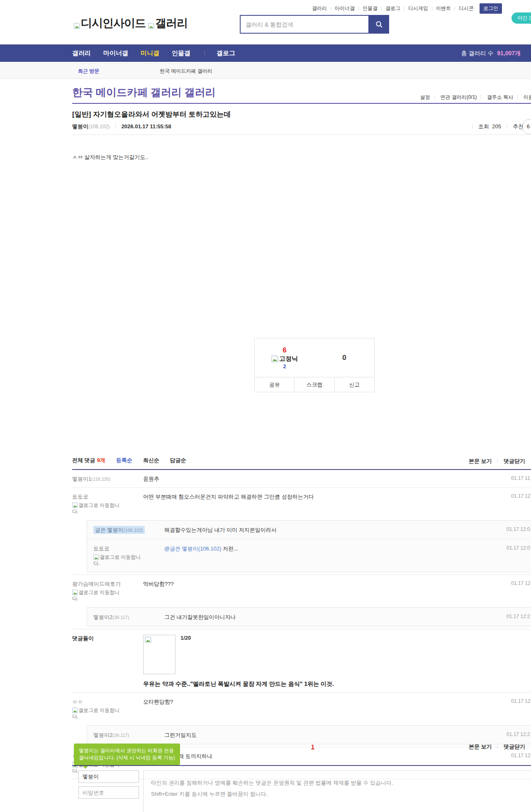 The width and height of the screenshot is (531, 812). What do you see at coordinates (124, 460) in the screenshot?
I see `sort-registered: 등록순` at bounding box center [124, 460].